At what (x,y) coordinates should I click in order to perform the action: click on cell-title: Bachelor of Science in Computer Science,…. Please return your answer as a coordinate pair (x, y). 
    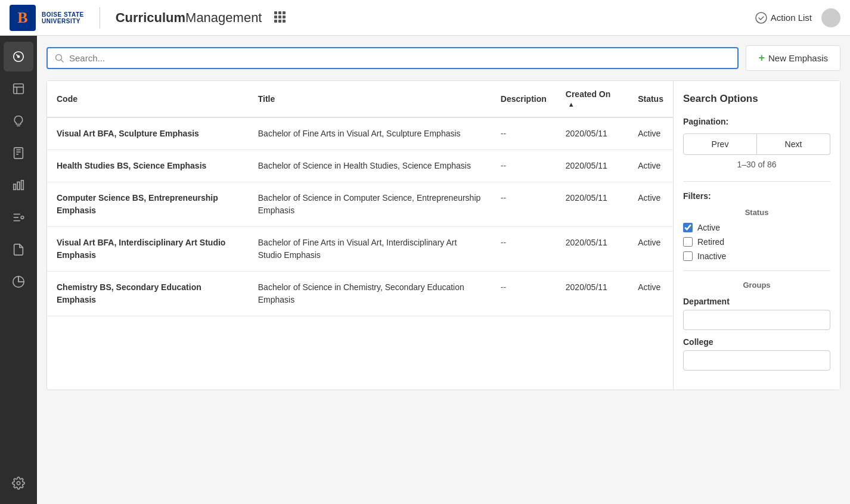
    Looking at the image, I should click on (370, 205).